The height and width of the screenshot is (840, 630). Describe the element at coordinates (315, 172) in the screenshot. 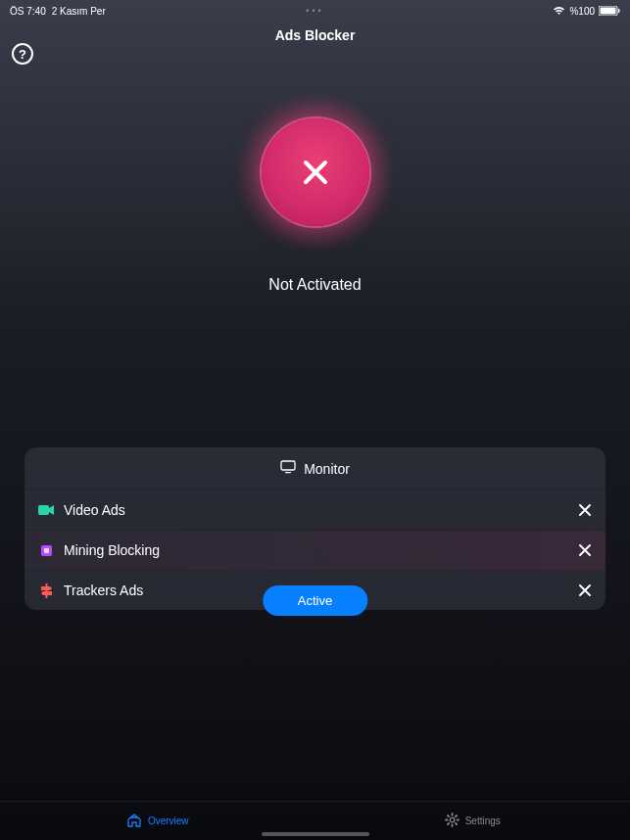

I see `power-button-wrap` at that location.